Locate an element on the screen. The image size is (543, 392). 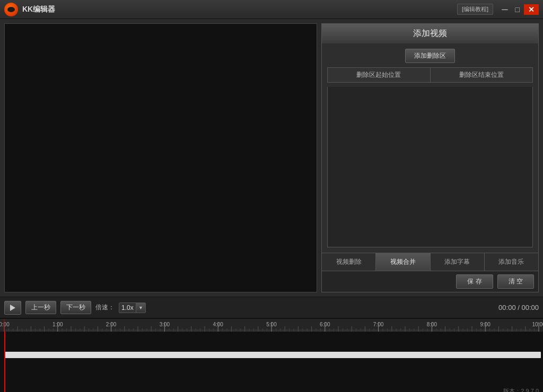
speed-select-container: 0.5x 1.0x 1.5x 2.0x ▼ is located at coordinates (133, 308).